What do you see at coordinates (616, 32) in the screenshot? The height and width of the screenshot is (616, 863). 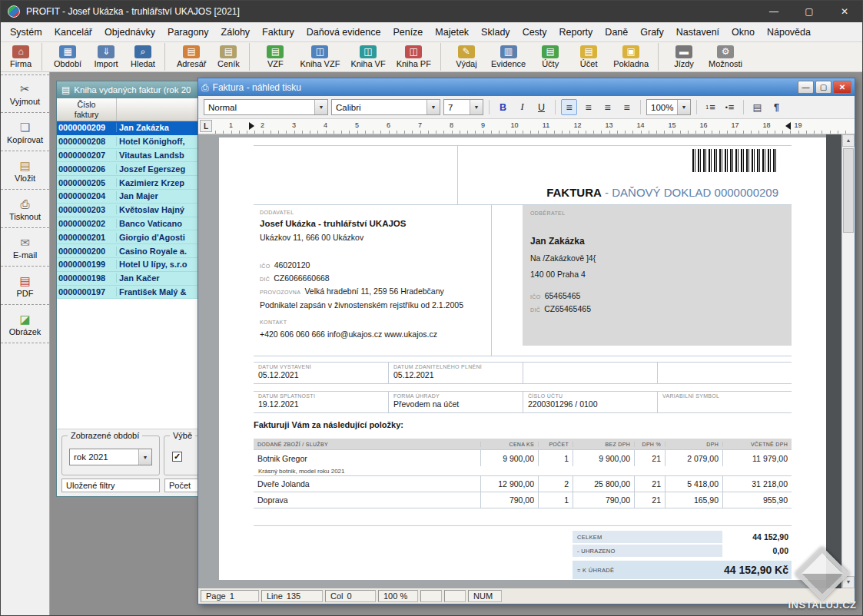 I see `menu-item: Daně` at bounding box center [616, 32].